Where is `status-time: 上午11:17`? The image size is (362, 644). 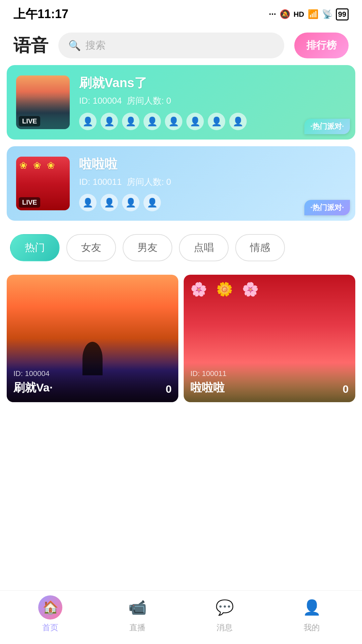 status-time: 上午11:17 is located at coordinates (41, 14).